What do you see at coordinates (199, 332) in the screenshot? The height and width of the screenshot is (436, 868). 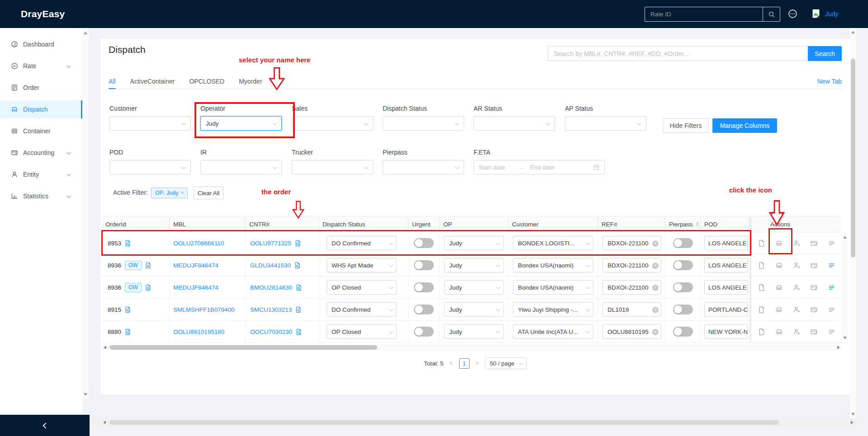 I see `mbl-link: OOLU8810195180` at bounding box center [199, 332].